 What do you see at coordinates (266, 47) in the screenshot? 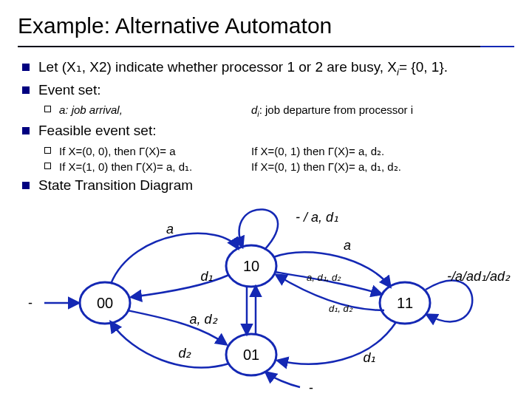
I see `title-rule` at bounding box center [266, 47].